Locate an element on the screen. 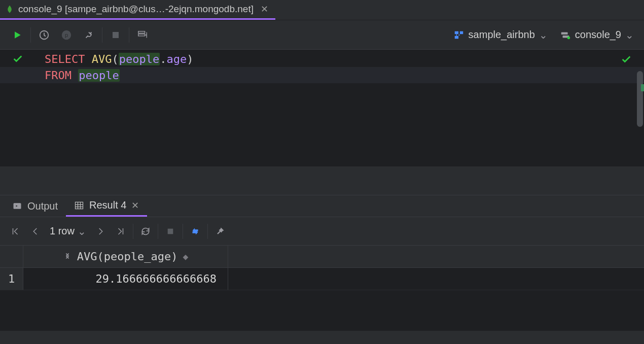  sort-icon: ◆ is located at coordinates (186, 257).